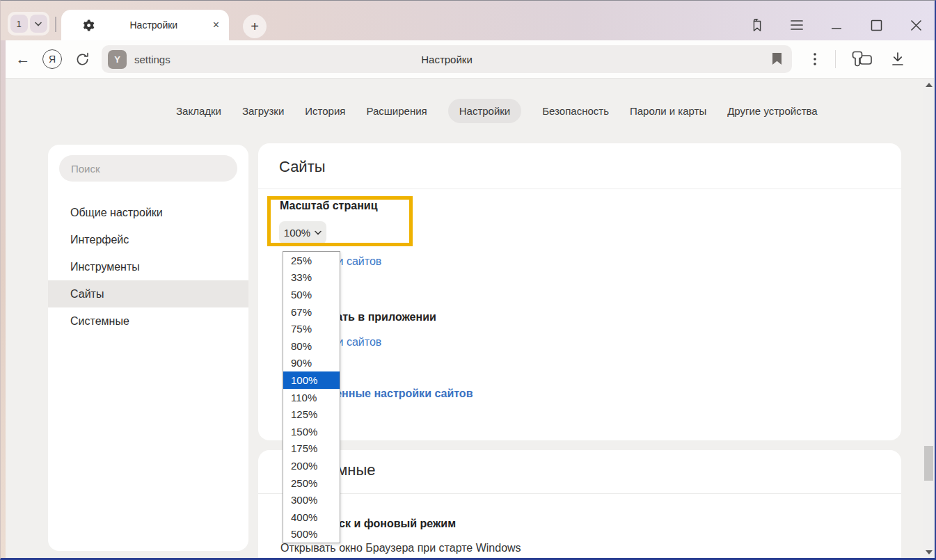 The width and height of the screenshot is (936, 560). What do you see at coordinates (148, 239) in the screenshot?
I see `sidebar-item-interface: Интерфейс` at bounding box center [148, 239].